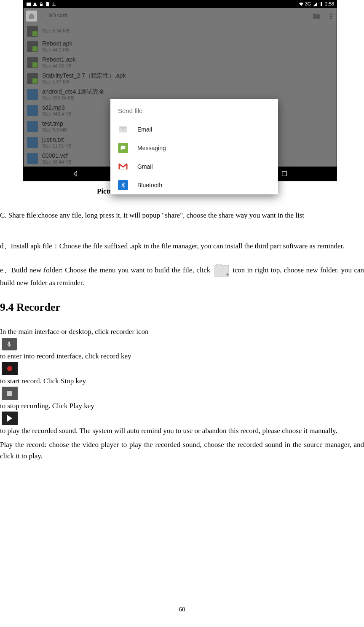 This screenshot has width=364, height=627. Describe the element at coordinates (182, 609) in the screenshot. I see `page-number: 60` at that location.